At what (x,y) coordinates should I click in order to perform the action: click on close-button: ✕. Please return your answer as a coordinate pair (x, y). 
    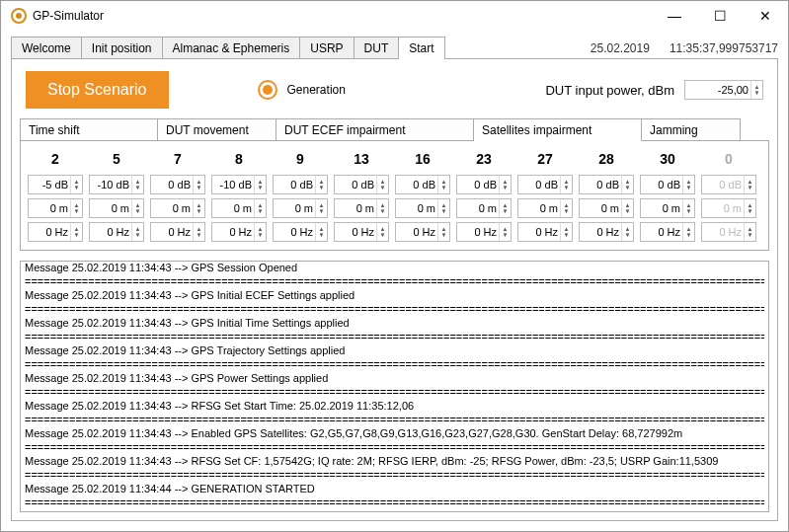
    Looking at the image, I should click on (765, 16).